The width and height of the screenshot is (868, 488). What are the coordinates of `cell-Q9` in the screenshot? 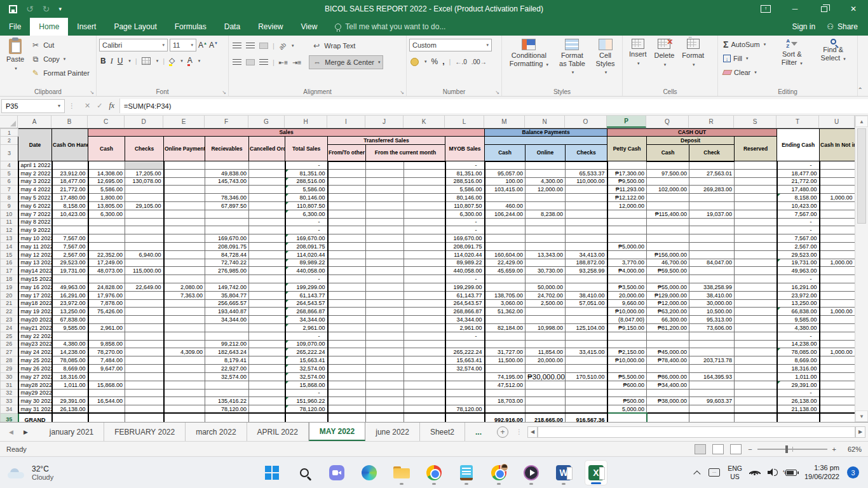 It's located at (668, 206).